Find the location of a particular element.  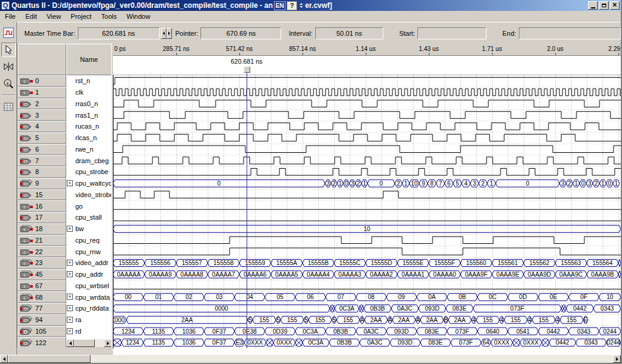

menu-project: Project is located at coordinates (81, 16).